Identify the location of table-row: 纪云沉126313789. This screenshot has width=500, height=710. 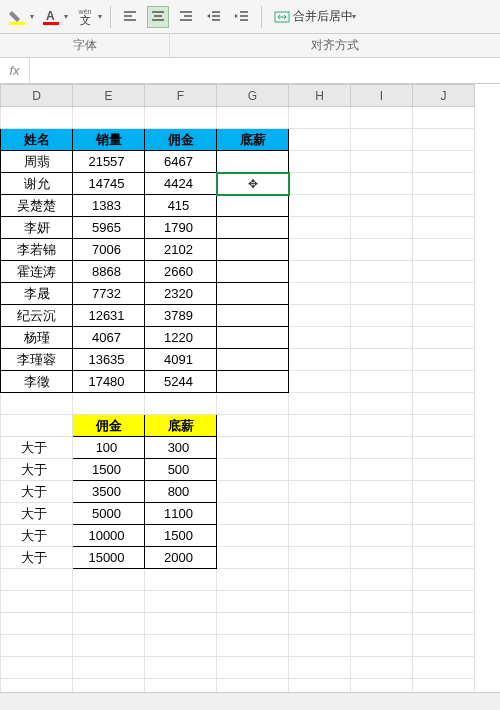
(238, 316).